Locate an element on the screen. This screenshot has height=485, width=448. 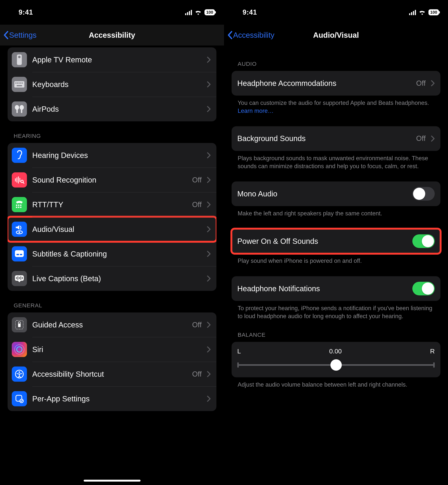
status-icons: 100 is located at coordinates (424, 12).